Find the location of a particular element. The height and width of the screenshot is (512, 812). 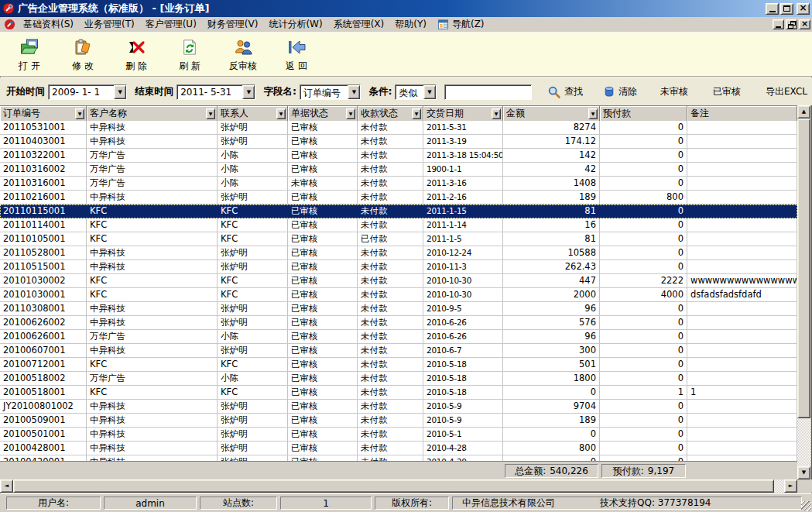

vertical-scroll-track is located at coordinates (803, 293).